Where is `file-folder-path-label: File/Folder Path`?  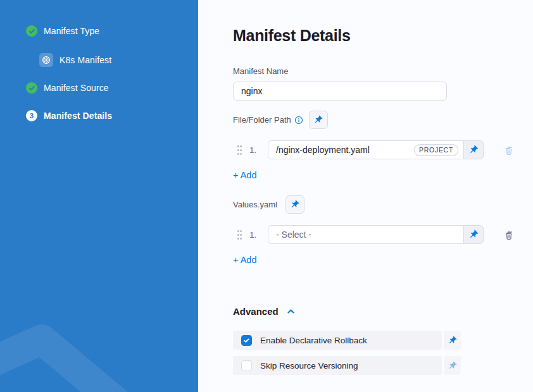 file-folder-path-label: File/Folder Path is located at coordinates (262, 120).